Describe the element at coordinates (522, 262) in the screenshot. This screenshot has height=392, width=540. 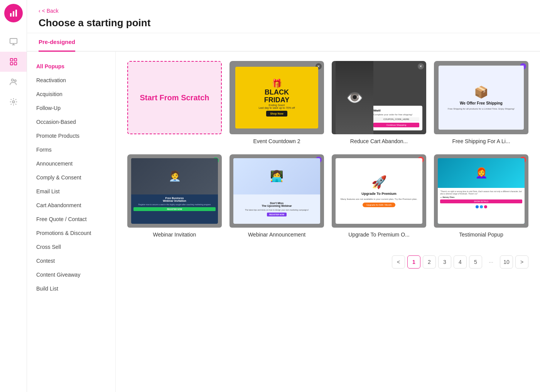
I see `pagination-next: >` at that location.